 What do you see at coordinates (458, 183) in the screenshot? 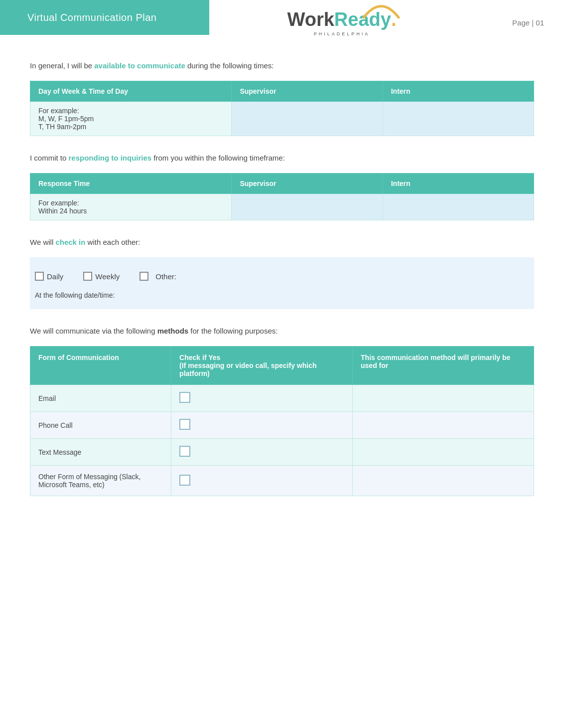
I see `col-intern-2: Intern` at bounding box center [458, 183].